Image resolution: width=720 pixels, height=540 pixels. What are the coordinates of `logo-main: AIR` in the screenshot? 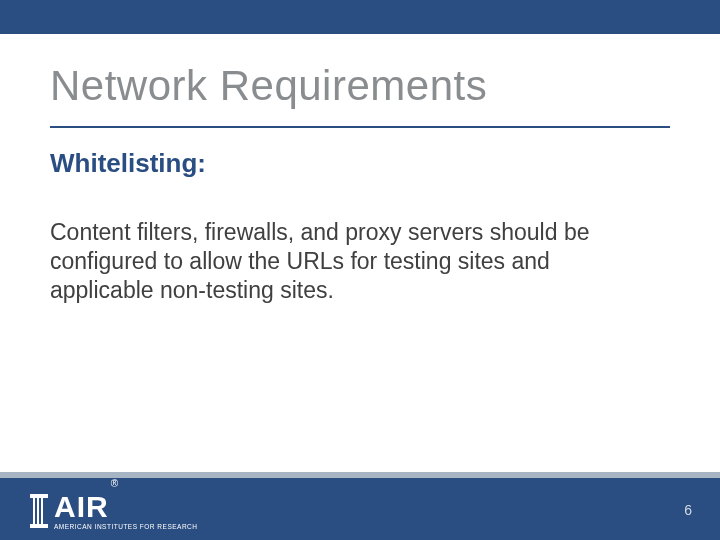 It's located at (82, 506).